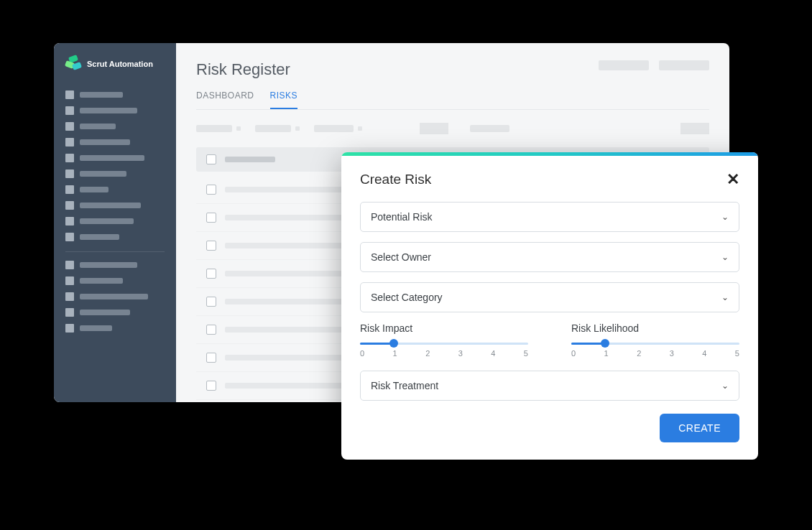 This screenshot has height=530, width=812. What do you see at coordinates (444, 328) in the screenshot?
I see `risk-impact-label: Risk Impact` at bounding box center [444, 328].